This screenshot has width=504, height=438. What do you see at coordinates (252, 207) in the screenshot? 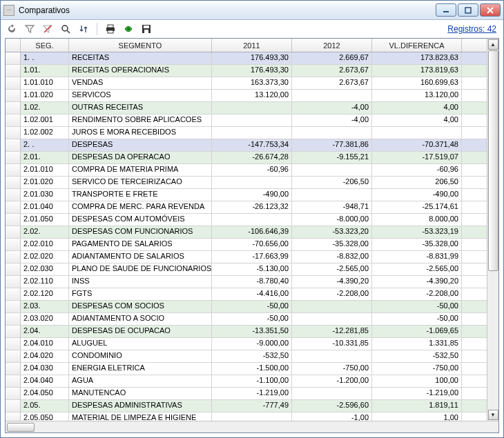
I see `cell-y2011: -26.123,32` at bounding box center [252, 207].